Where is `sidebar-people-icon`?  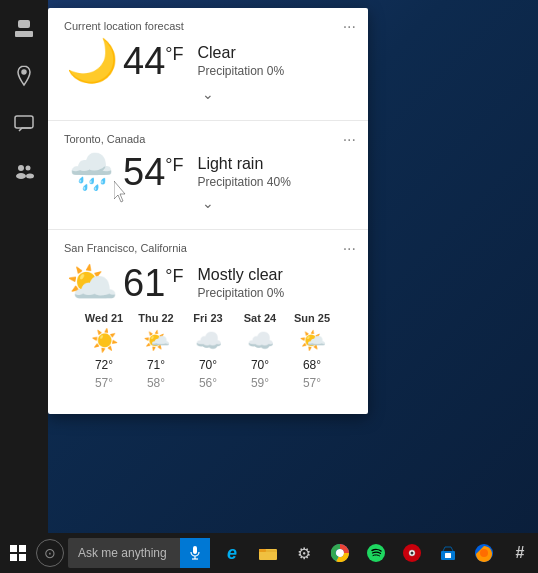 sidebar-people-icon is located at coordinates (24, 172).